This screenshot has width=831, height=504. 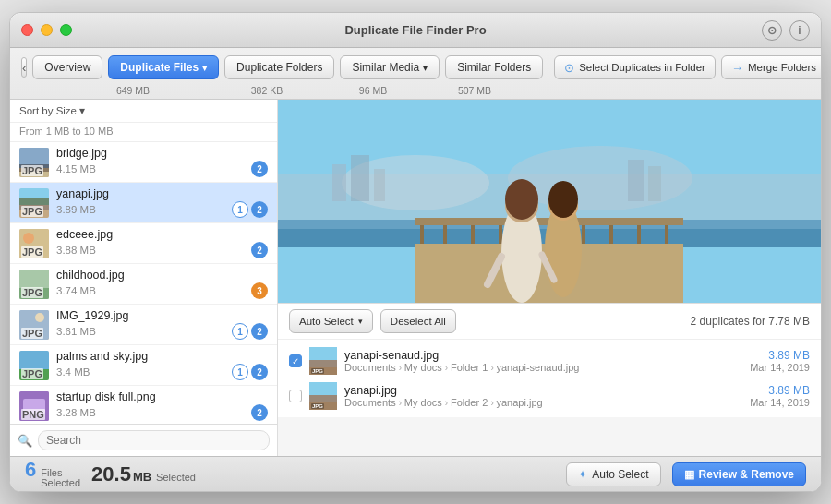 What do you see at coordinates (475, 90) in the screenshot?
I see `size-similar-folders: 507 MB` at bounding box center [475, 90].